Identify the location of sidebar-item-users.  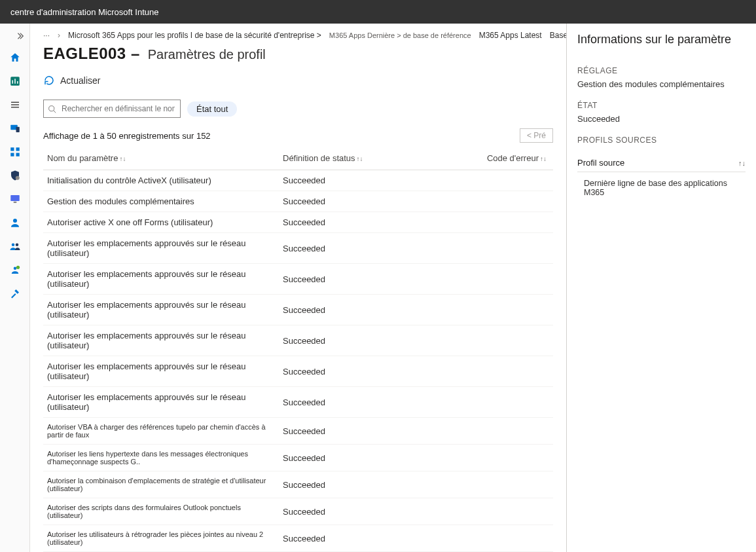
(14, 223).